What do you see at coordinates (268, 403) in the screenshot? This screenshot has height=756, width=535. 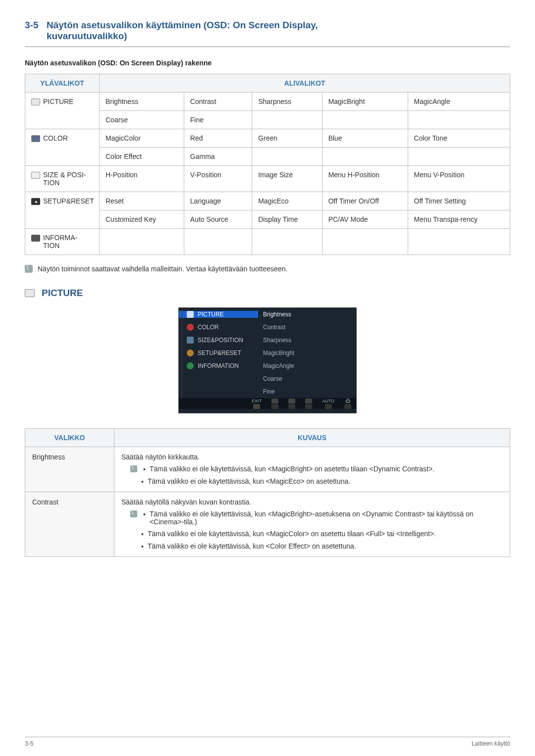 I see `osd-preview-nav: EXIT AUTO ⏻` at bounding box center [268, 403].